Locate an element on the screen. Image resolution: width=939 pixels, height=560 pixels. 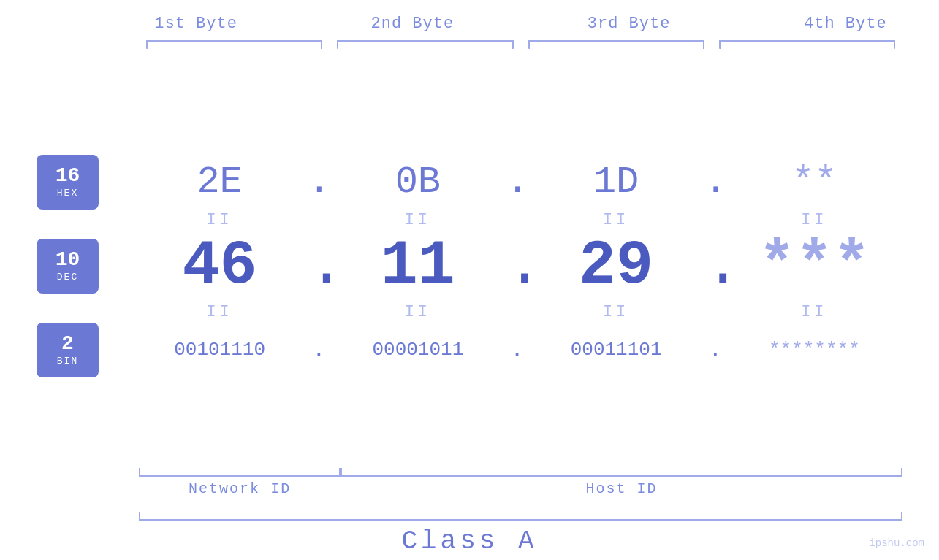
watermark: ipshu.com is located at coordinates (897, 543).